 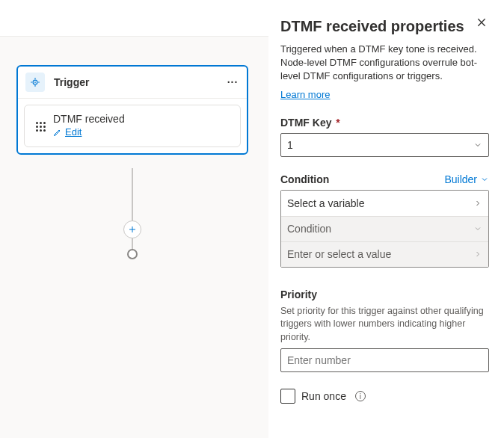 What do you see at coordinates (58, 132) in the screenshot?
I see `pencil-icon` at bounding box center [58, 132].